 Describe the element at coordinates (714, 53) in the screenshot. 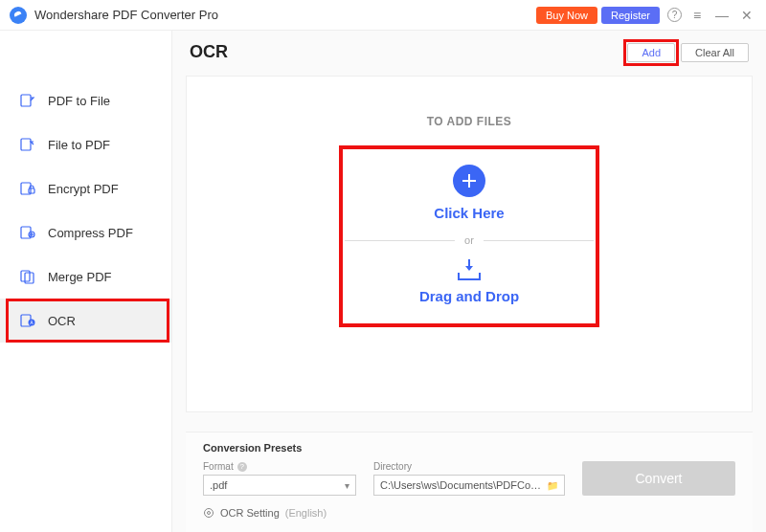

I see `clear-all-button: Clear All` at that location.